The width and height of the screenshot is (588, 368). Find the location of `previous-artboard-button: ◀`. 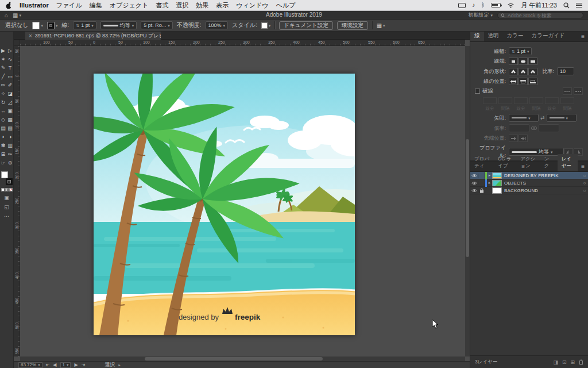

previous-artboard-button: ◀ is located at coordinates (55, 365).